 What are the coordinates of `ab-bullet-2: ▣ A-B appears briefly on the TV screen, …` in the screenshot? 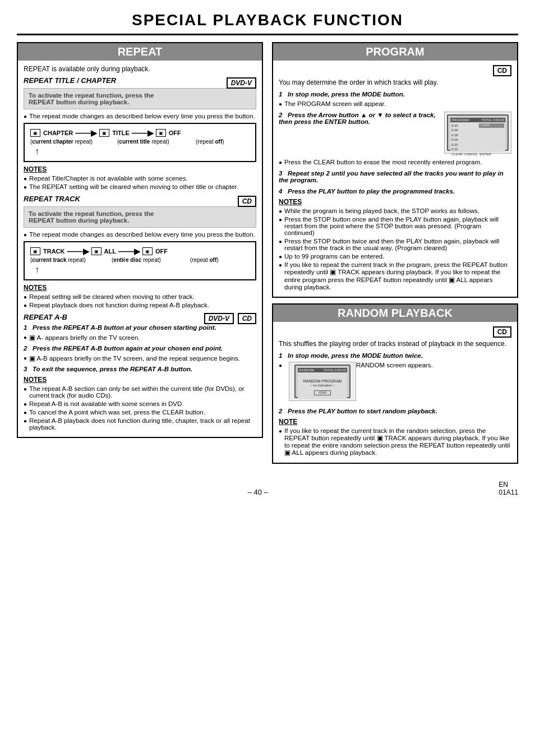 It's located at (140, 358).